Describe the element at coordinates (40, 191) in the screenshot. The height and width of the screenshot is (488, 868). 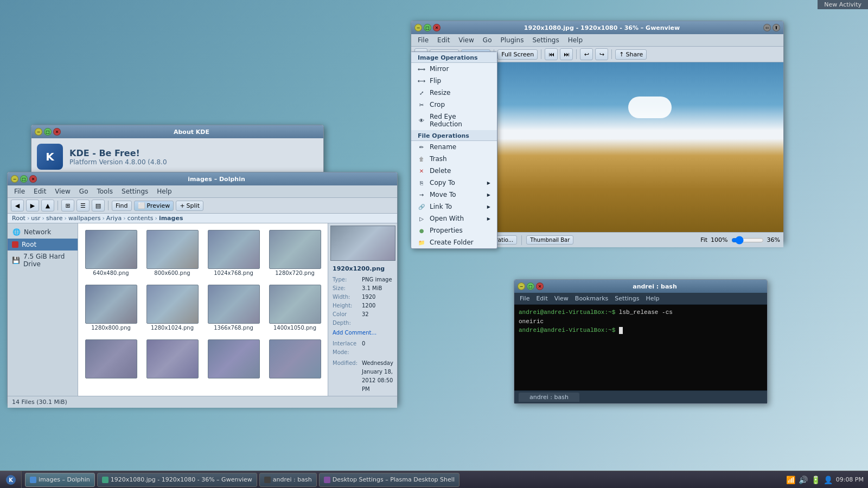
I see `dolphin-menu-edit: Edit` at that location.